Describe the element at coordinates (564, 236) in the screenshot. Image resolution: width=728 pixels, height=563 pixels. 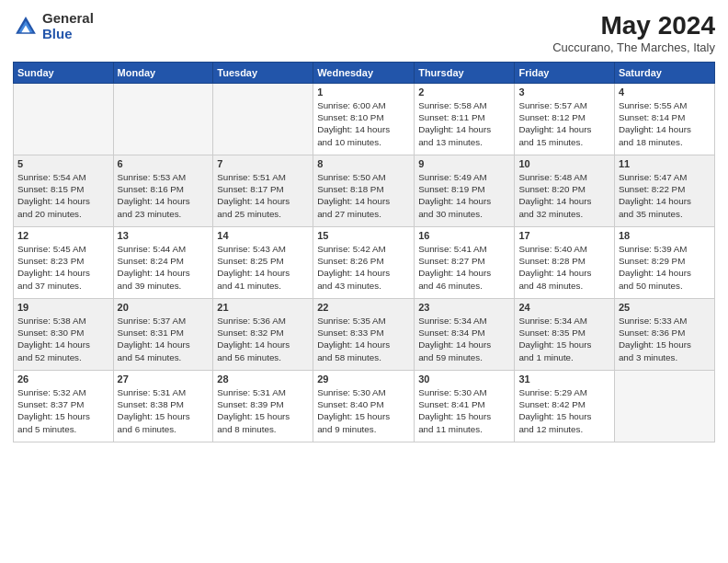
I see `day-number: 17` at that location.